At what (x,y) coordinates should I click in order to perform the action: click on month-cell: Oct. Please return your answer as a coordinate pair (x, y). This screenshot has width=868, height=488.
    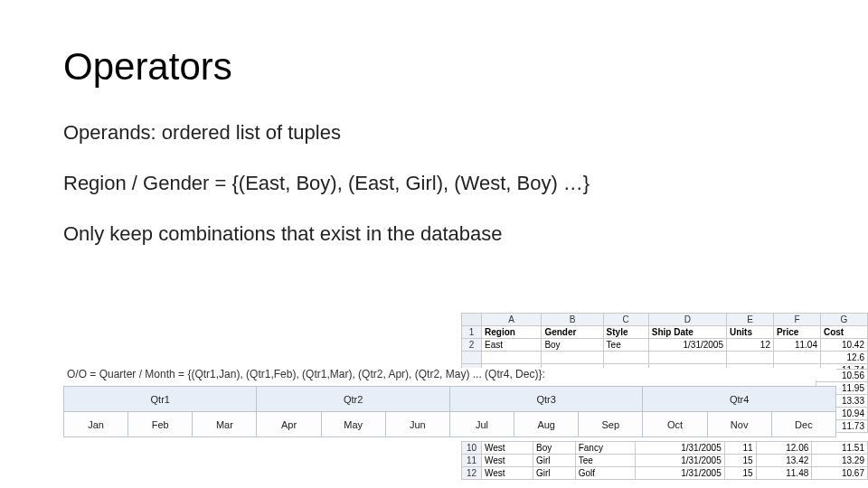
    Looking at the image, I should click on (675, 425).